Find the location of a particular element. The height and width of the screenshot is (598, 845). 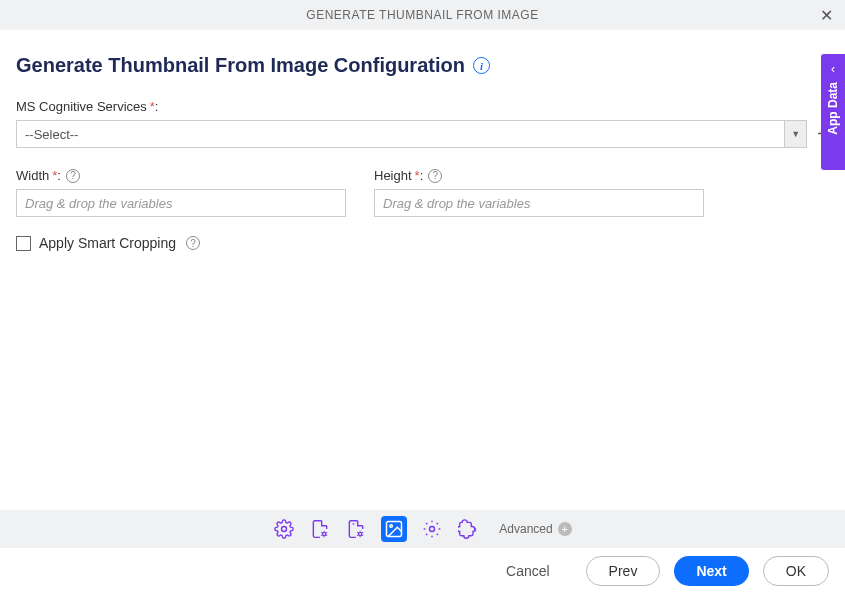

dialog-title: GENERATE THUMBNAIL FROM IMAGE is located at coordinates (422, 15).